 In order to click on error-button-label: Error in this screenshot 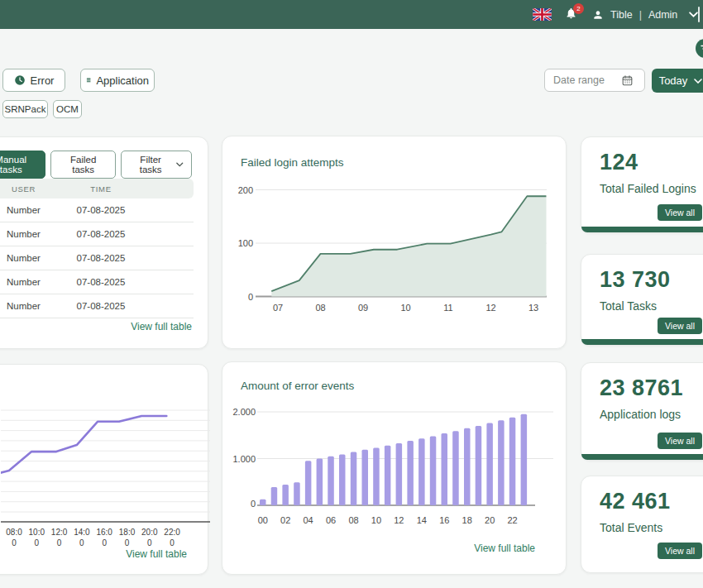, I will do `click(43, 81)`.